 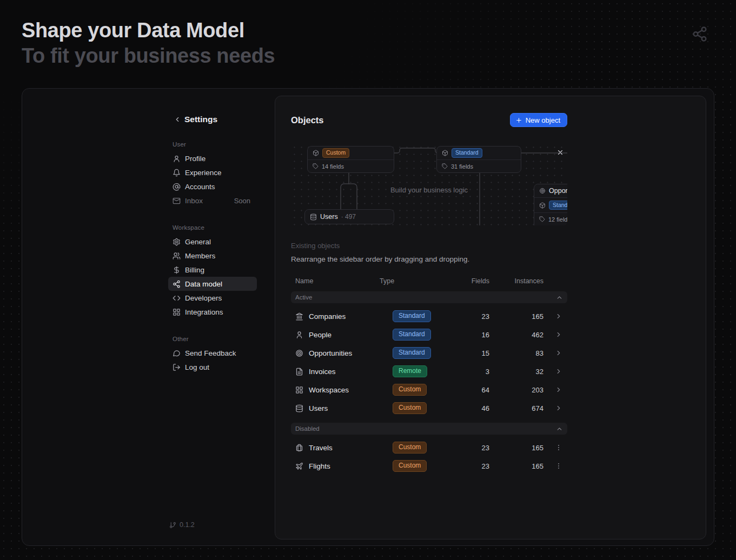 I want to click on hero: Shape your Data Model To fit your busine…, so click(x=148, y=43).